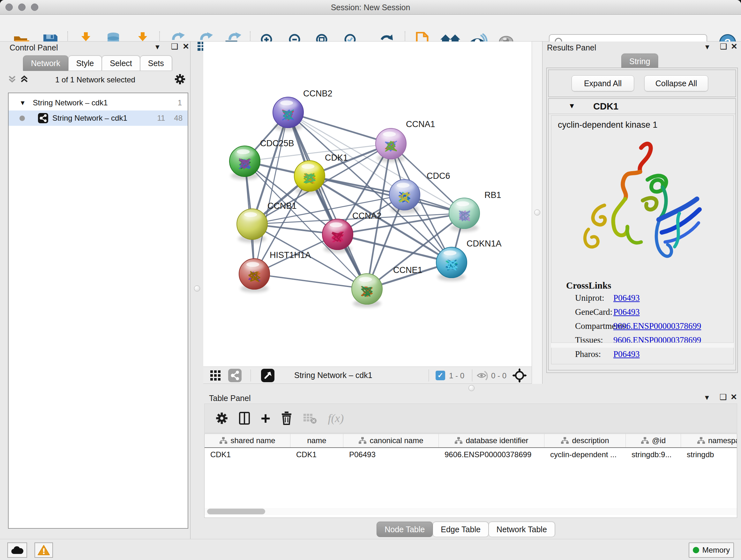  I want to click on birdseye-share-icon, so click(235, 375).